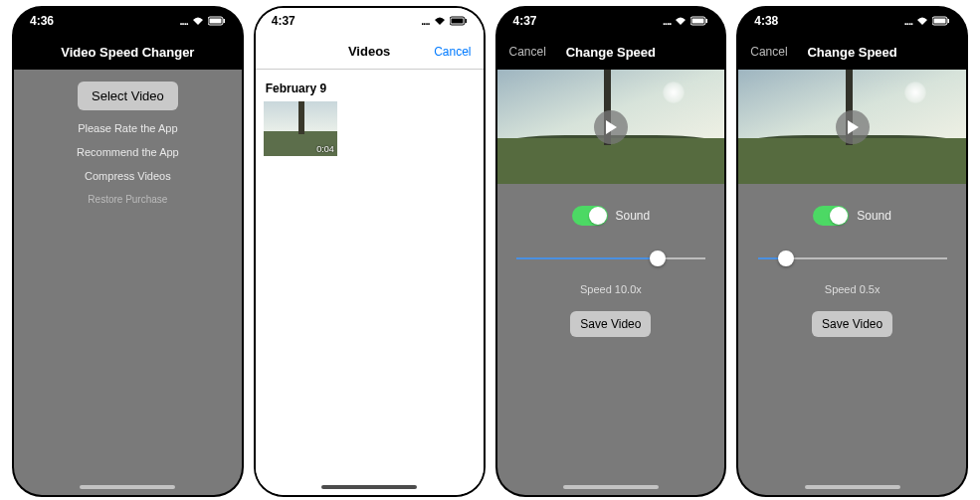 Image resolution: width=980 pixels, height=500 pixels. What do you see at coordinates (127, 52) in the screenshot?
I see `page-title: Video Speed Changer` at bounding box center [127, 52].